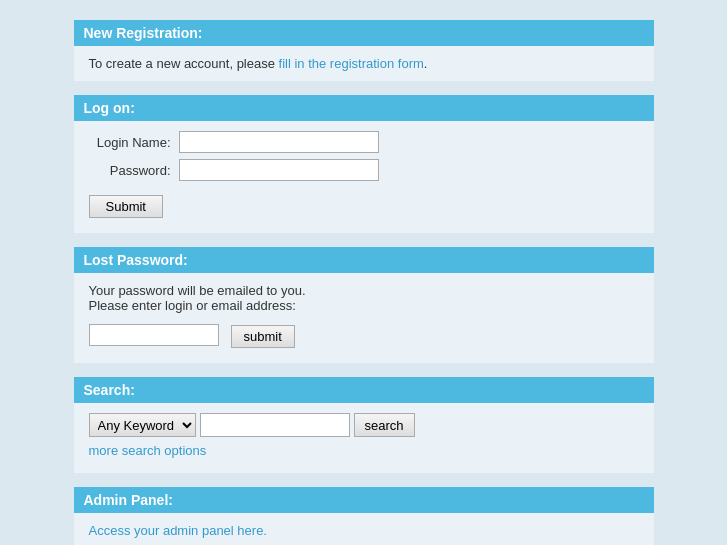 Image resolution: width=727 pixels, height=545 pixels. Describe the element at coordinates (364, 260) in the screenshot. I see `lost-password-header: Lost Password:` at that location.